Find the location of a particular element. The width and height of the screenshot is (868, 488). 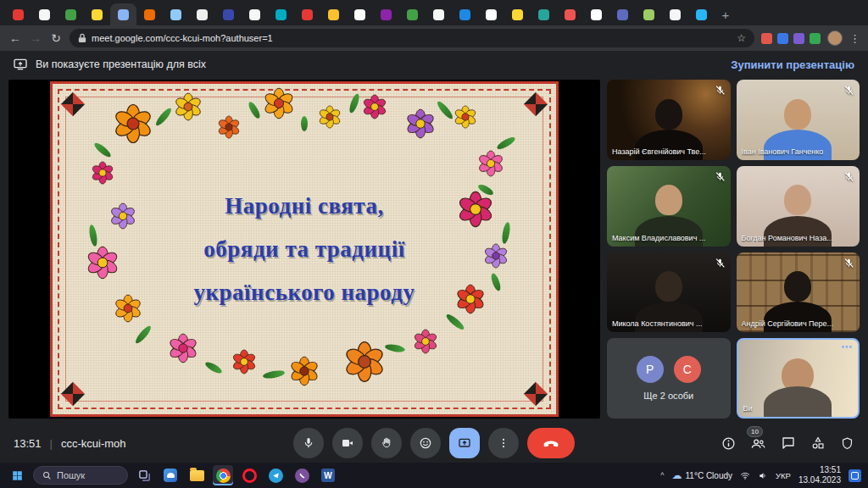

weather-widget: ☁ 11°C Cloudy is located at coordinates (703, 475).